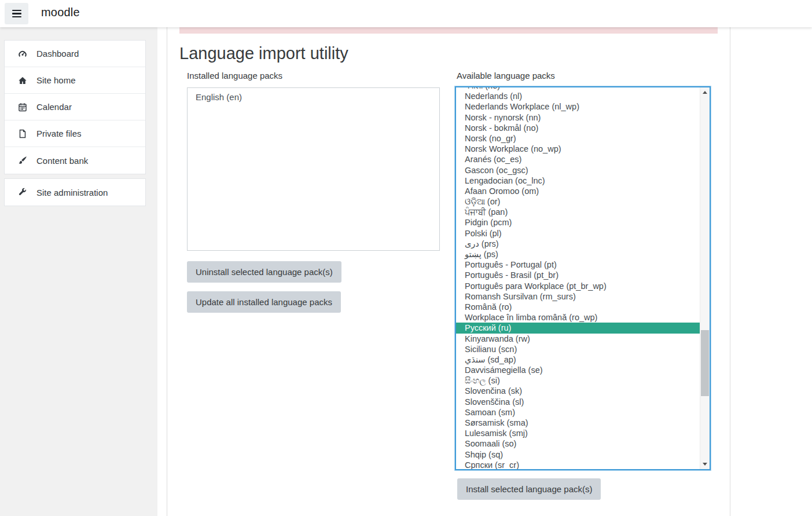  Describe the element at coordinates (22, 80) in the screenshot. I see `home-icon` at that location.